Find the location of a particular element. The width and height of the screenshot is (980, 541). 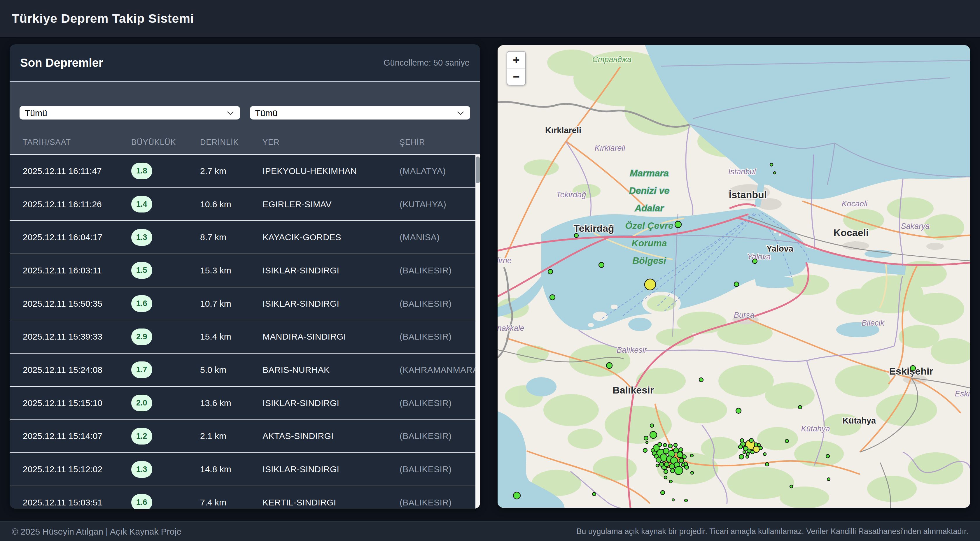

cell-place: EGIRLER-SIMAV is located at coordinates (331, 204).